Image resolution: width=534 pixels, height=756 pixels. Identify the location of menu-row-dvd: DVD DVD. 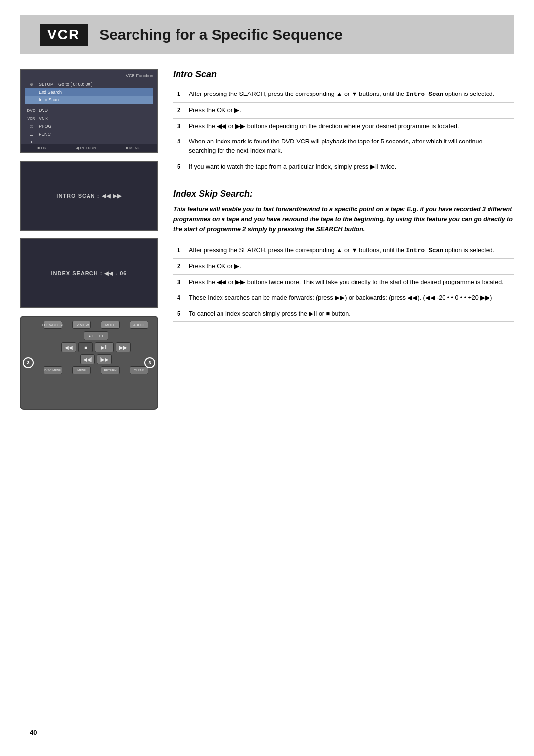
(89, 110).